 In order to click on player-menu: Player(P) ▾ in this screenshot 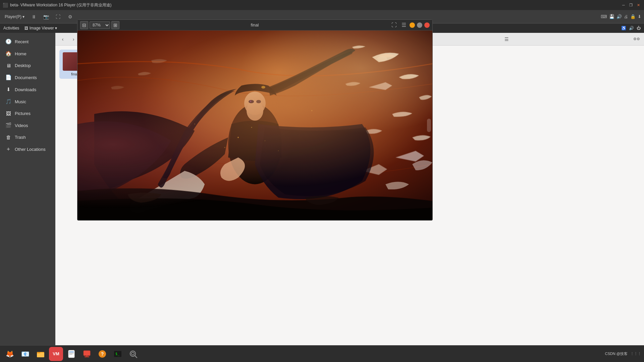, I will do `click(15, 17)`.